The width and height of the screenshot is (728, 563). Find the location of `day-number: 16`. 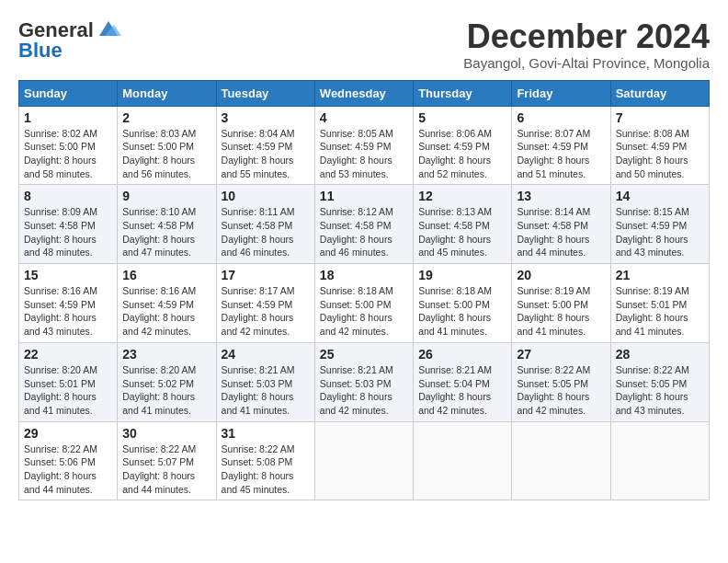

day-number: 16 is located at coordinates (166, 275).